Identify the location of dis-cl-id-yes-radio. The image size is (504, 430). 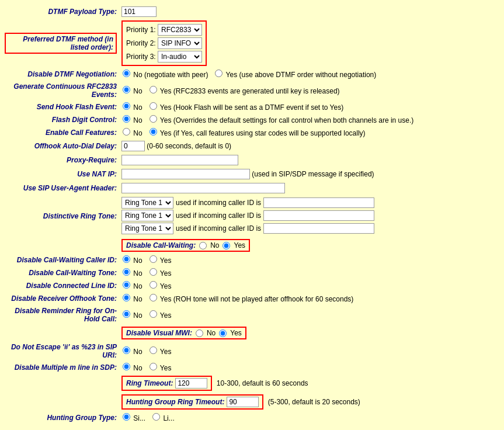
(153, 285).